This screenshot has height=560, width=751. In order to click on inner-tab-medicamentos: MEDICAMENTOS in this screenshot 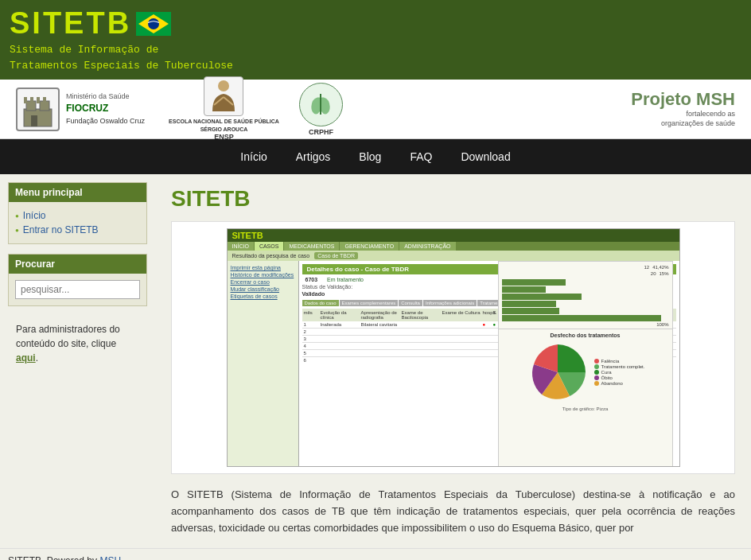, I will do `click(312, 247)`.